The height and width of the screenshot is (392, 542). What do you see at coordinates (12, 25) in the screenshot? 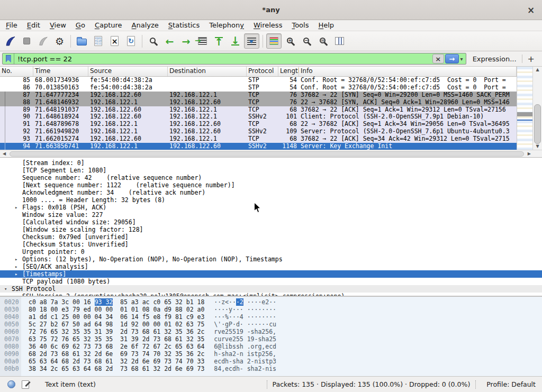
I see `menu-item-file: File` at bounding box center [12, 25].